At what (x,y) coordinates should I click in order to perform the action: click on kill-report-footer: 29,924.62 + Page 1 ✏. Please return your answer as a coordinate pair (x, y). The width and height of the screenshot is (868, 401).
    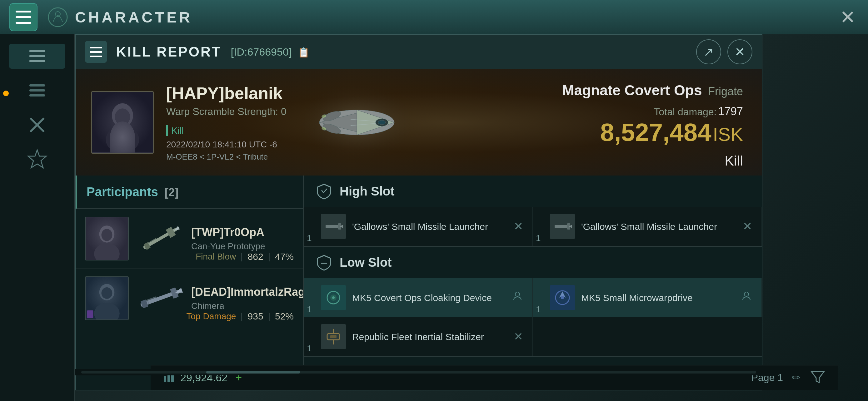
    Looking at the image, I should click on (494, 377).